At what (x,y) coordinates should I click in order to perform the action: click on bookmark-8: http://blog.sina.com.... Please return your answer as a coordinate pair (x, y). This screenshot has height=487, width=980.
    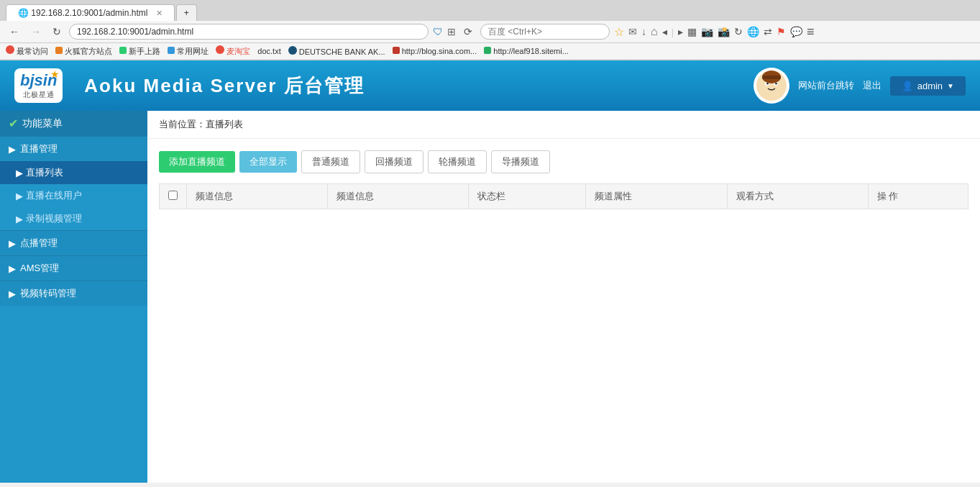
    Looking at the image, I should click on (435, 51).